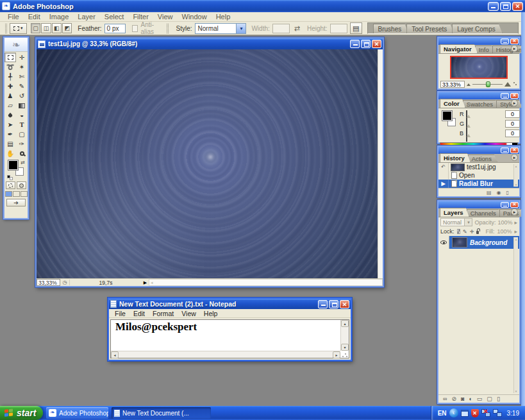 Image resolution: width=525 pixels, height=420 pixels. I want to click on delete-state-button: ▯, so click(508, 192).